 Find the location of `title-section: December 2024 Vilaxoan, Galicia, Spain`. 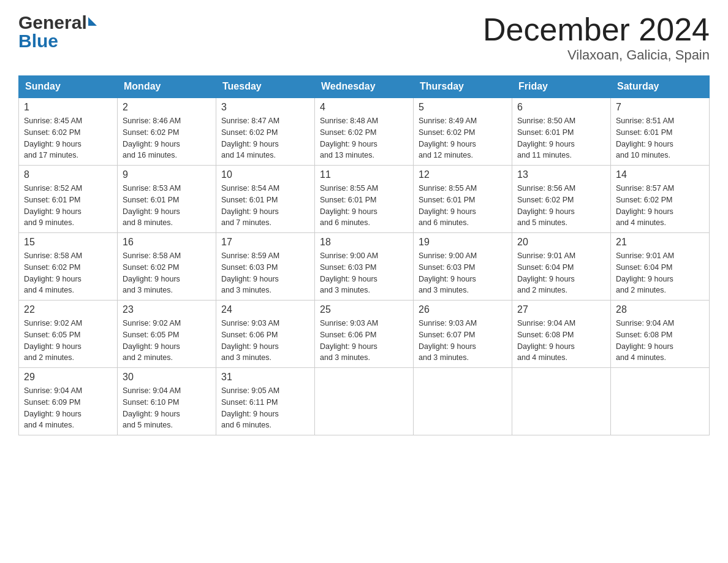

title-section: December 2024 Vilaxoan, Galicia, Spain is located at coordinates (596, 38).